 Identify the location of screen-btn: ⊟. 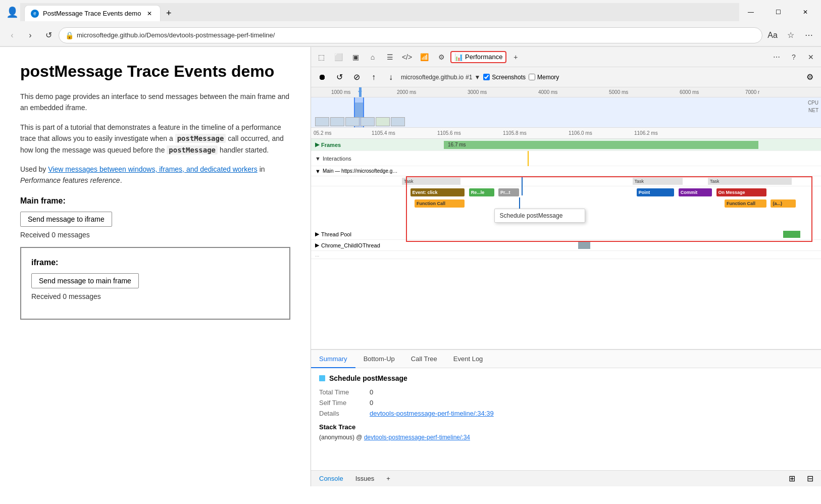
(810, 479).